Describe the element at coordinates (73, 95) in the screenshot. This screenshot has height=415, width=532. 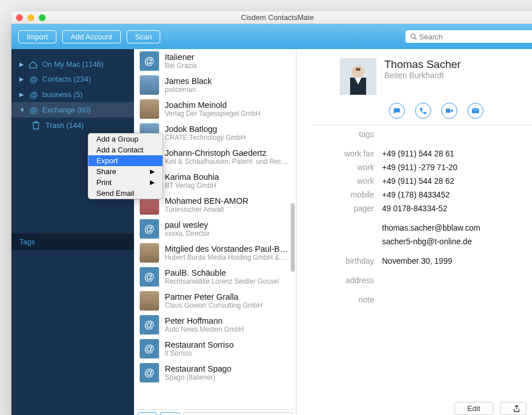
I see `sidebar-item-2: ▶@business (5)` at that location.